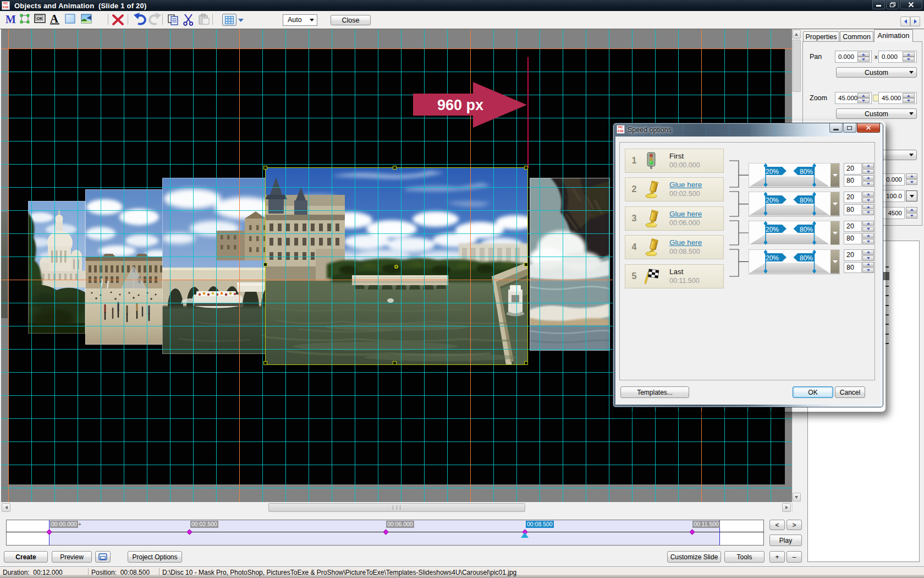 The width and height of the screenshot is (924, 578). What do you see at coordinates (11, 19) in the screenshot?
I see `svg-text: M` at bounding box center [11, 19].